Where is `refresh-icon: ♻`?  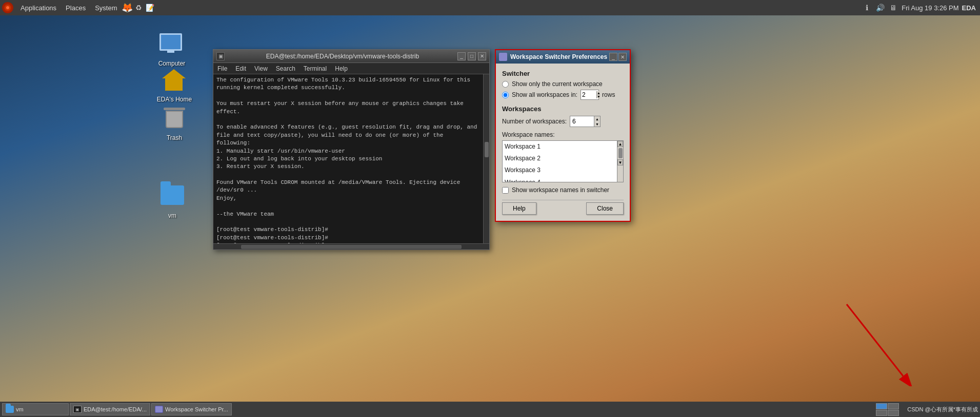 refresh-icon: ♻ is located at coordinates (138, 8).